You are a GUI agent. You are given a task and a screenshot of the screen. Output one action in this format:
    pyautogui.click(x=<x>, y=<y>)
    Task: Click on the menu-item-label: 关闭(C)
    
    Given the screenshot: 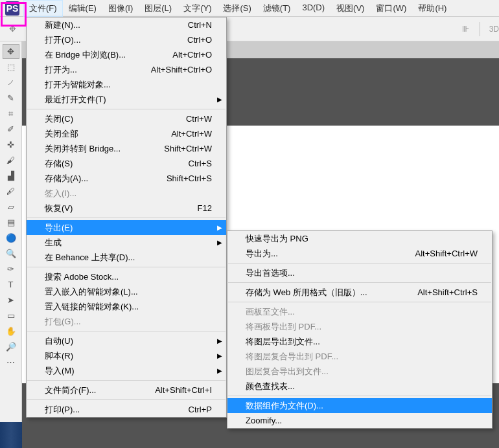 What is the action you would take?
    pyautogui.click(x=59, y=119)
    